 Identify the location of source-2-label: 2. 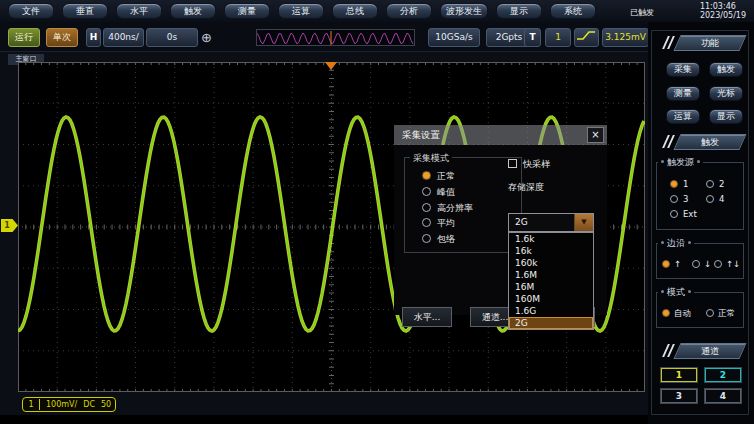
(722, 184).